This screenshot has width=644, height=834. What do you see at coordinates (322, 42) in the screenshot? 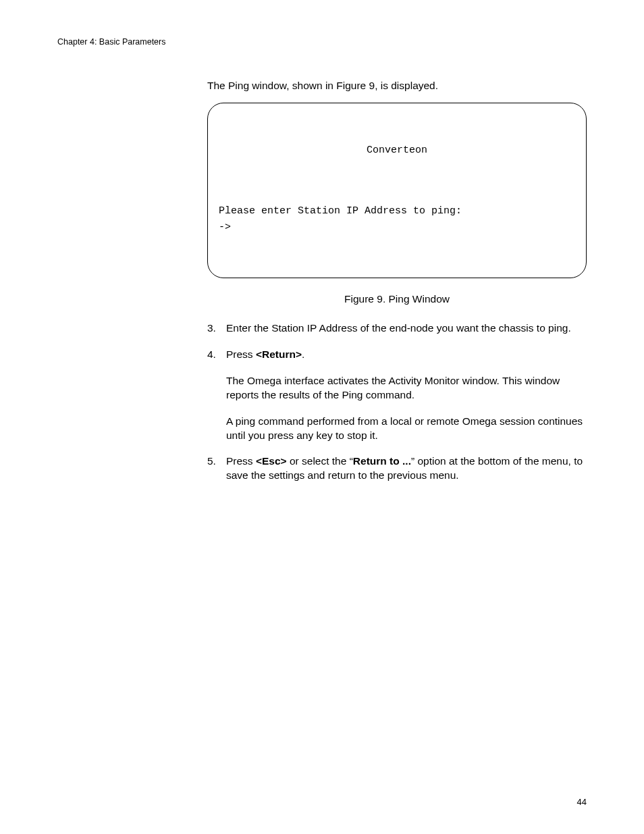
I see `chapter-header: Chapter 4: Basic Parameters` at bounding box center [322, 42].